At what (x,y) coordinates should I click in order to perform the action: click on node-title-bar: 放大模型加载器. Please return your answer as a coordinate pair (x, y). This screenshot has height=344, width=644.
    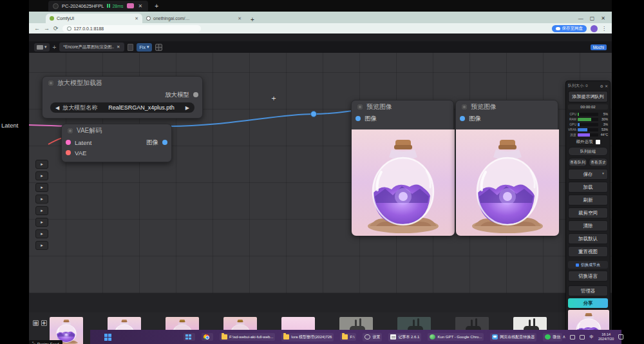
    Looking at the image, I should click on (122, 83).